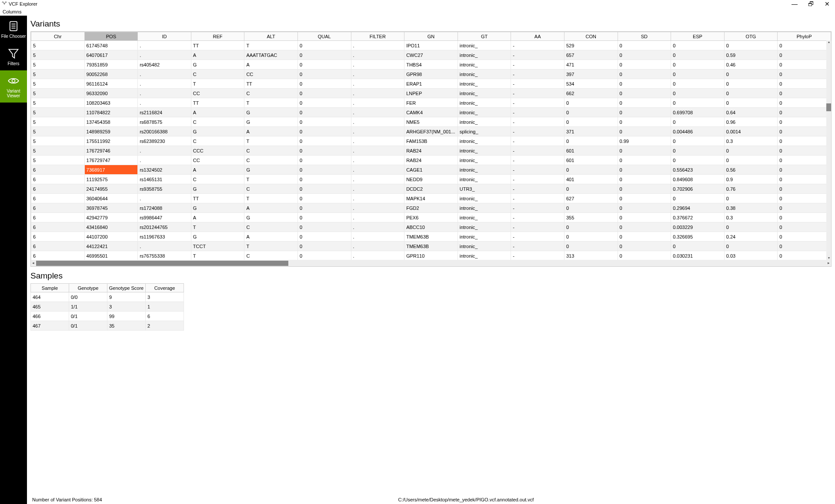 Image resolution: width=835 pixels, height=504 pixels. Describe the element at coordinates (538, 36) in the screenshot. I see `column-header: AA` at that location.